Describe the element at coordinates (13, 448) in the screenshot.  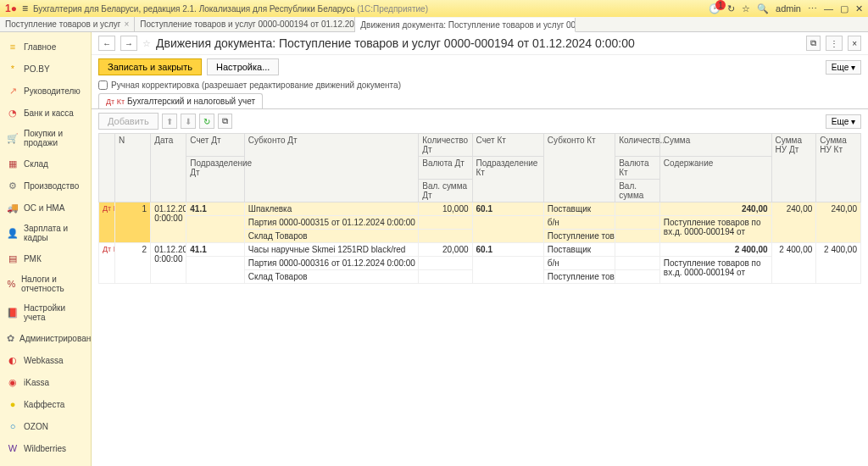
I see `wildberries-icon: W` at that location.